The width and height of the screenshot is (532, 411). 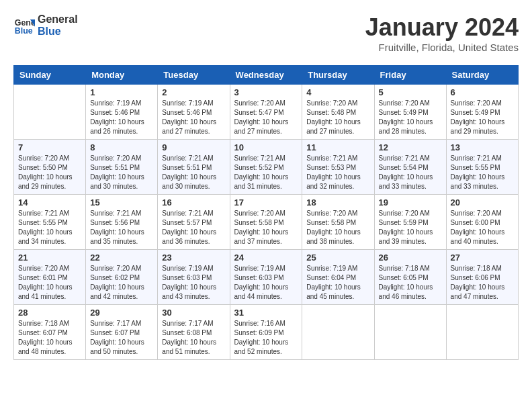 I want to click on day-info: Sunrise: 7:21 AM Sunset: 5:53 PM Dayligh…, so click(x=338, y=173).